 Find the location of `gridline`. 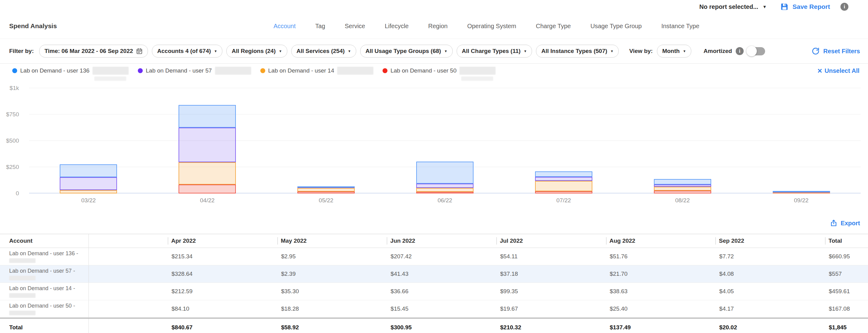

gridline is located at coordinates (445, 88).